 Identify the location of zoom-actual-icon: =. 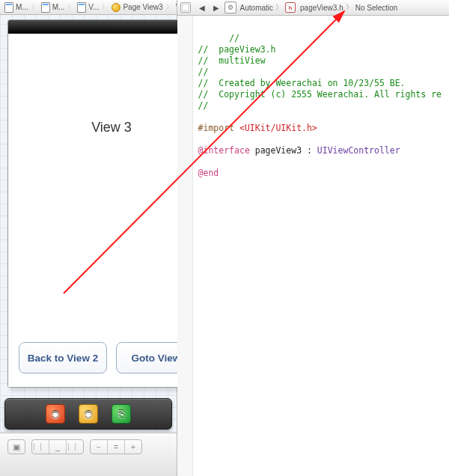
(117, 447).